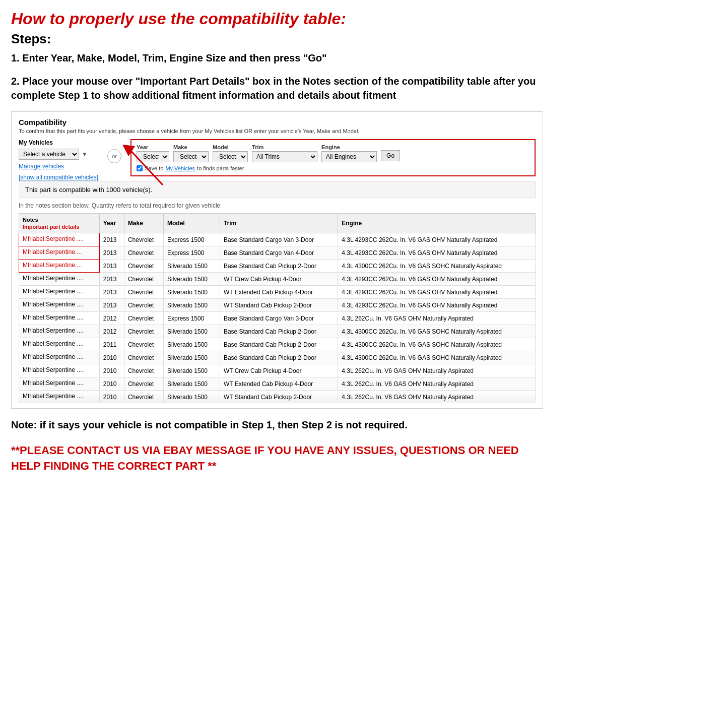  I want to click on steps-heading: Steps:, so click(277, 39).